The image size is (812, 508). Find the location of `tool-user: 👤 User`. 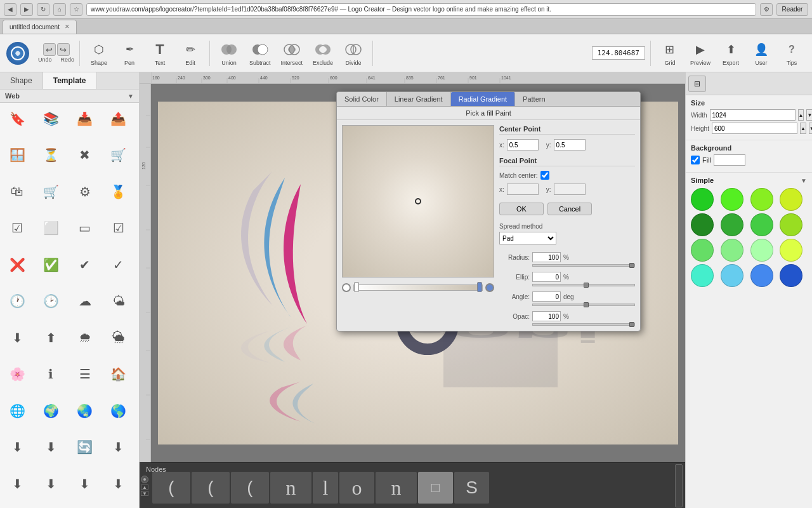

tool-user: 👤 User is located at coordinates (761, 53).